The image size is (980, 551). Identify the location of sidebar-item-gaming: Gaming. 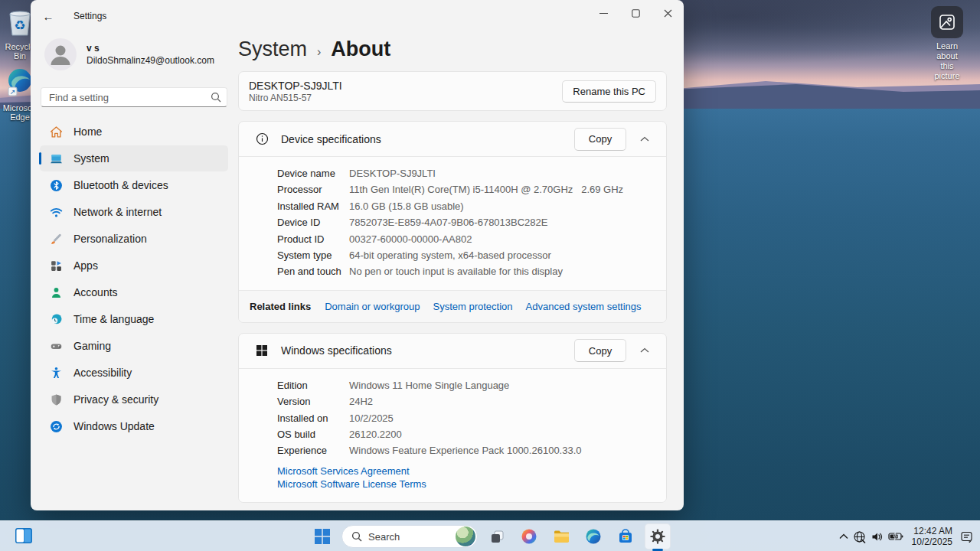
(134, 346).